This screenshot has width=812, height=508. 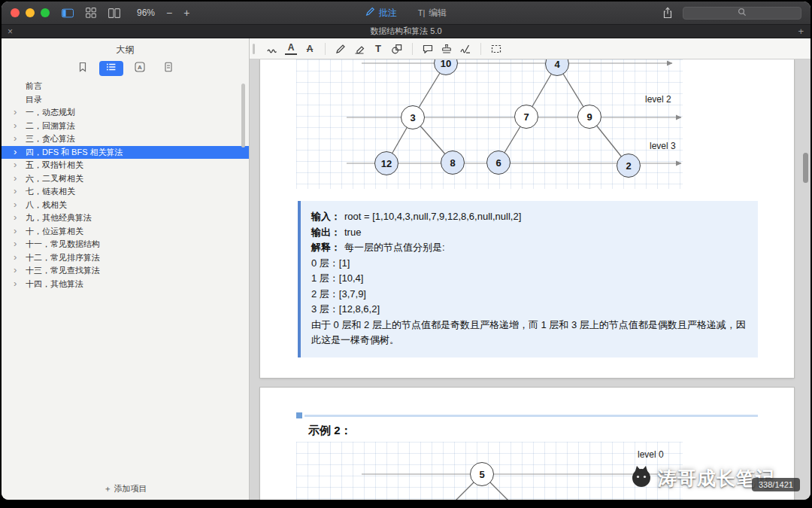 What do you see at coordinates (406, 32) in the screenshot?
I see `tab-title: 数据结构和算法 5.0` at bounding box center [406, 32].